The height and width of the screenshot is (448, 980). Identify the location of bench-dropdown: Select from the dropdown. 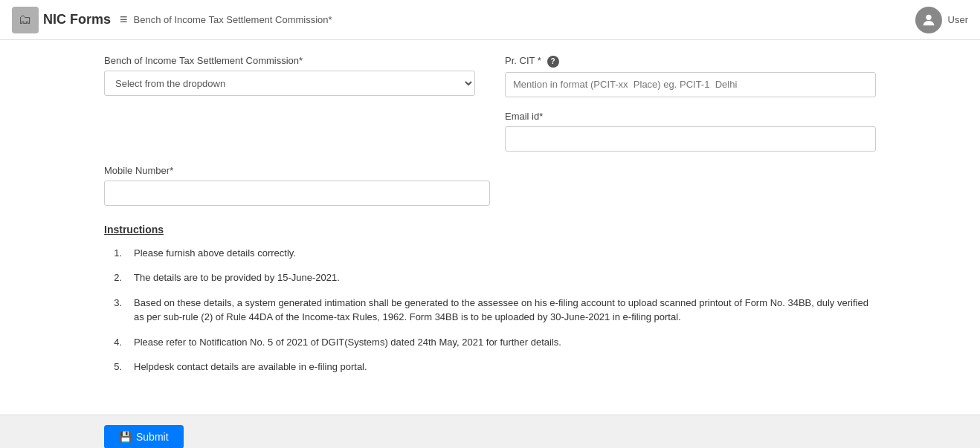
(290, 83).